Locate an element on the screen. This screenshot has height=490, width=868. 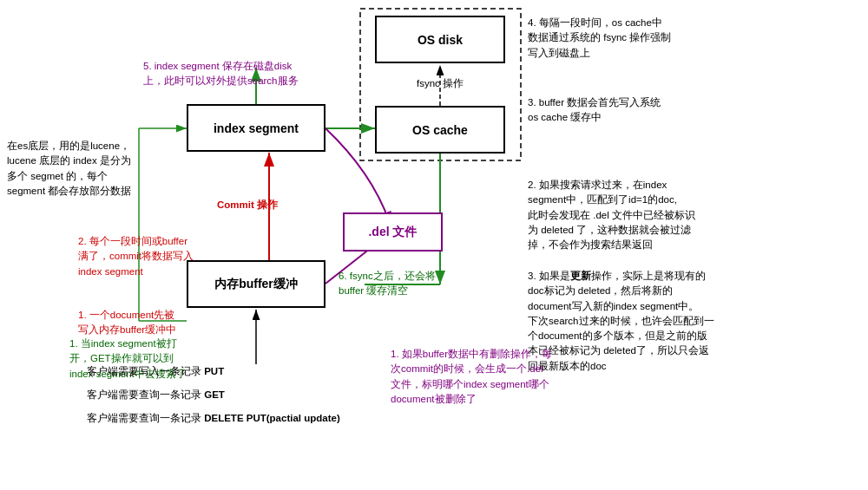
anno-memory-text: 1. 一个document先被写入内存buffer缓冲中 is located at coordinates (127, 323).